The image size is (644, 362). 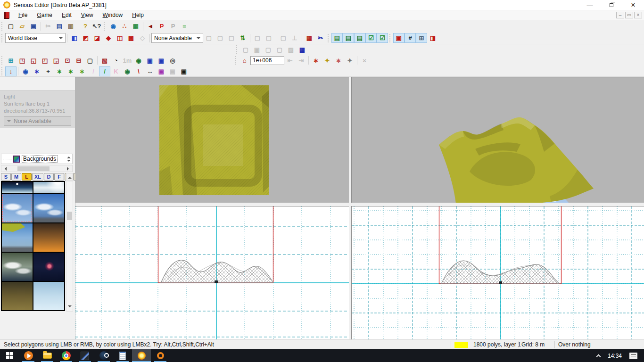 What do you see at coordinates (290, 60) in the screenshot?
I see `clip-prev-button: ⇤` at bounding box center [290, 60].